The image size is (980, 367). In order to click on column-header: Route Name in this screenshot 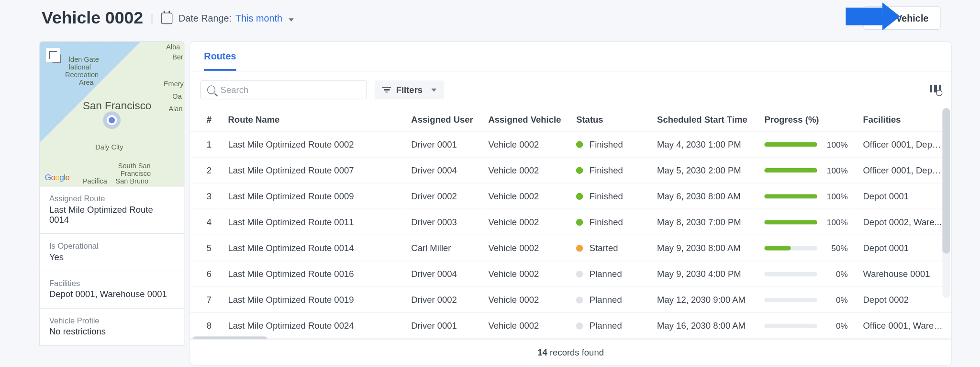, I will do `click(312, 120)`.